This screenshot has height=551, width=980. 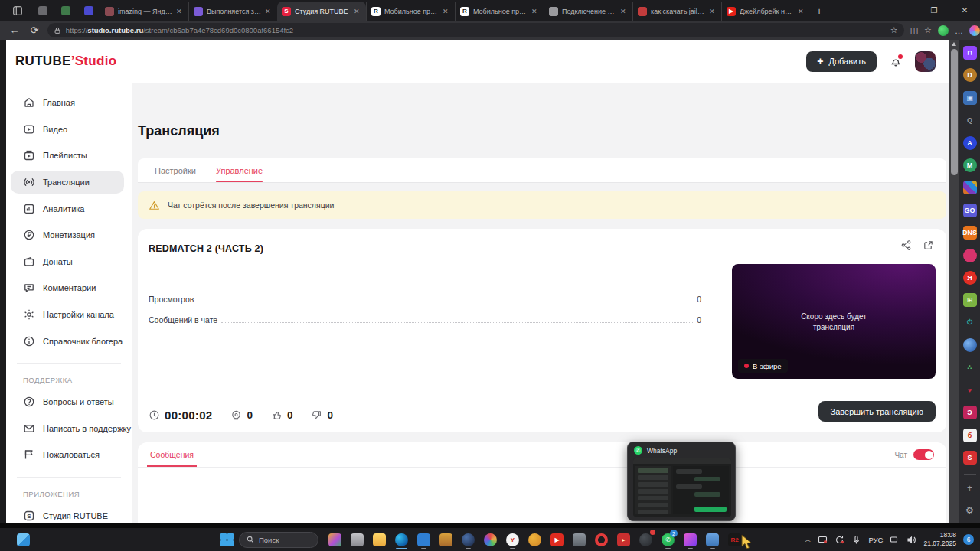 I want to click on opera-icon, so click(x=602, y=540).